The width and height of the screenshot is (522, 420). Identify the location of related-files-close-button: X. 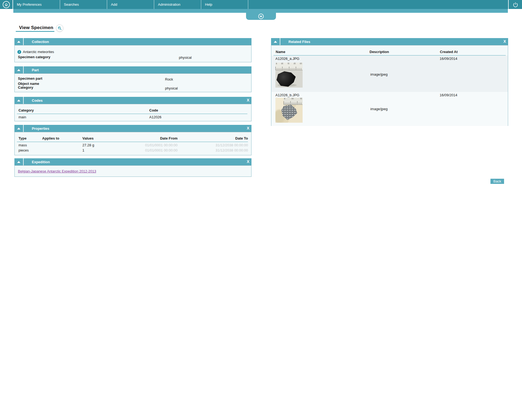
(505, 41).